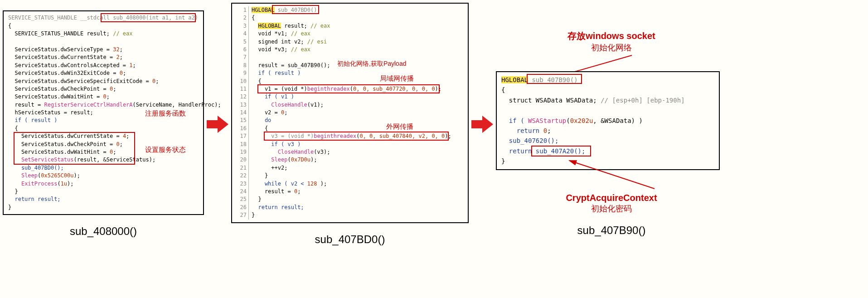  Describe the element at coordinates (350, 239) in the screenshot. I see `caption-2: sub_407BD0()` at that location.